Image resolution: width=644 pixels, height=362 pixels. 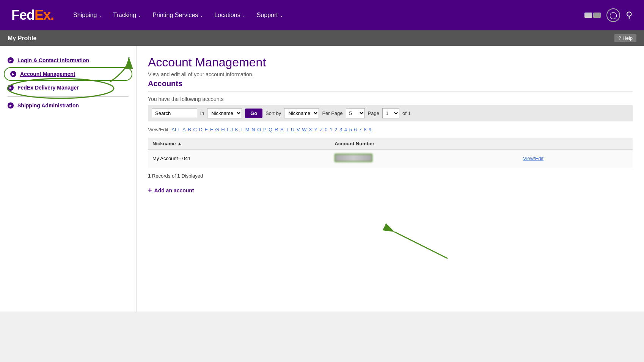 I want to click on cell-nickname: My Account - 041, so click(x=239, y=159).